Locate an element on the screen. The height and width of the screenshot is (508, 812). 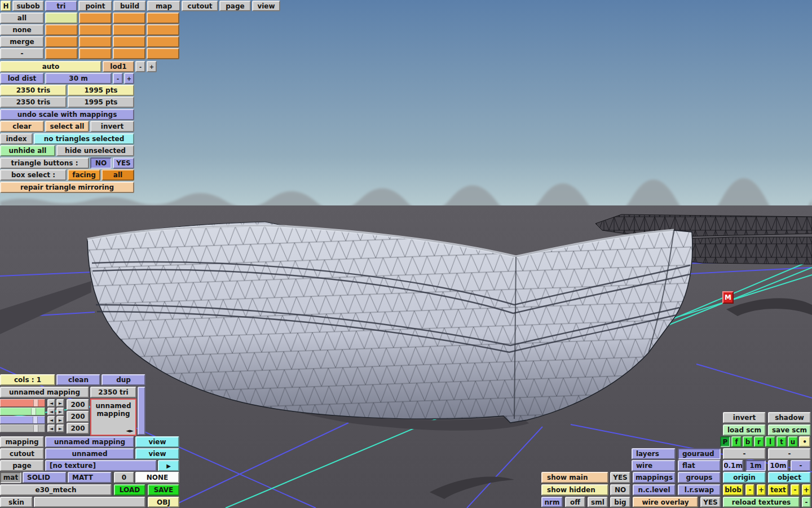
proj-r-button: r is located at coordinates (759, 441).